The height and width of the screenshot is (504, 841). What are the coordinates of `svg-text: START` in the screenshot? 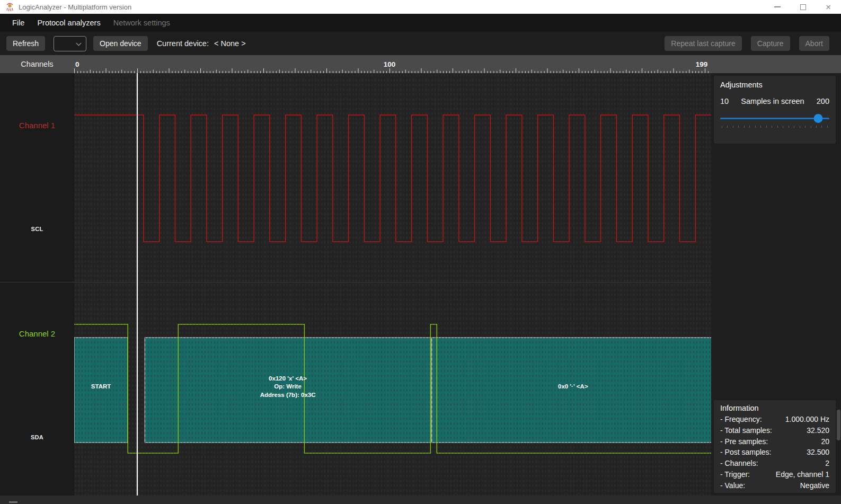 It's located at (101, 386).